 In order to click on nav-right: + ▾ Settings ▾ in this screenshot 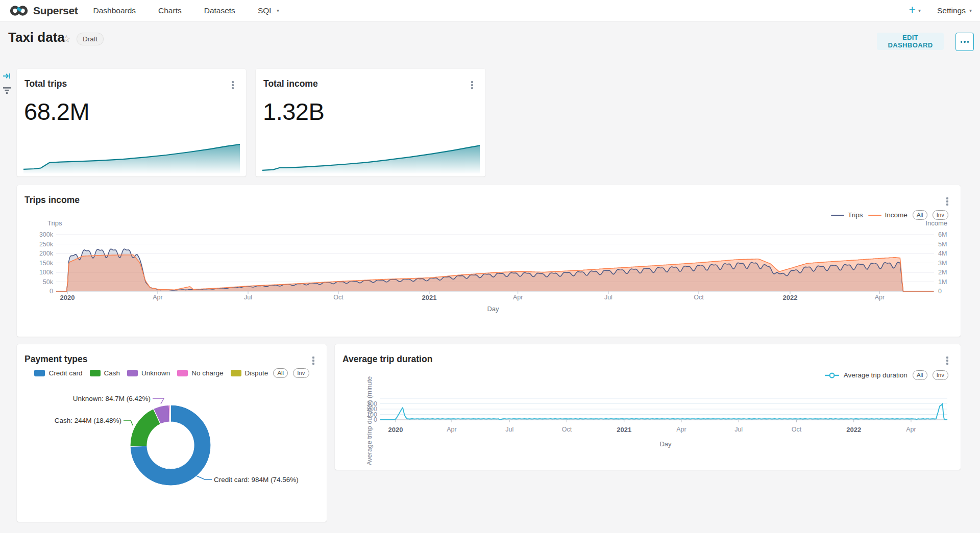, I will do `click(944, 10)`.